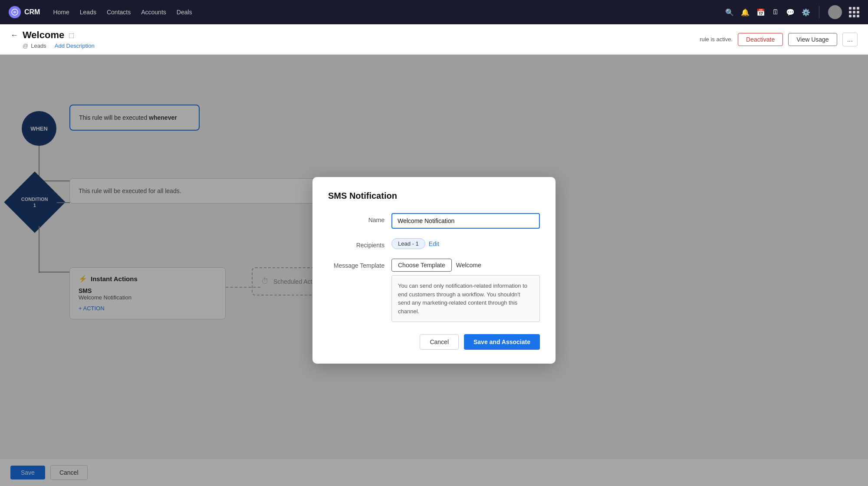  What do you see at coordinates (439, 342) in the screenshot?
I see `modal-cancel-button: Cancel` at bounding box center [439, 342].